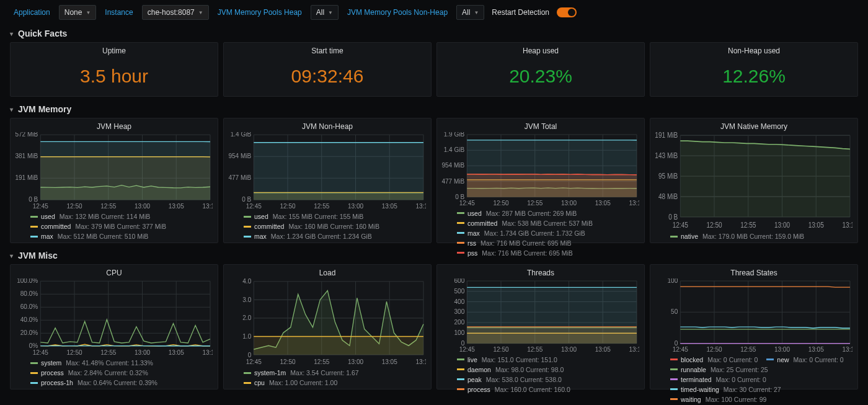  I want to click on legend-item: peak Max: 538.0 Current: 538.0, so click(510, 380).